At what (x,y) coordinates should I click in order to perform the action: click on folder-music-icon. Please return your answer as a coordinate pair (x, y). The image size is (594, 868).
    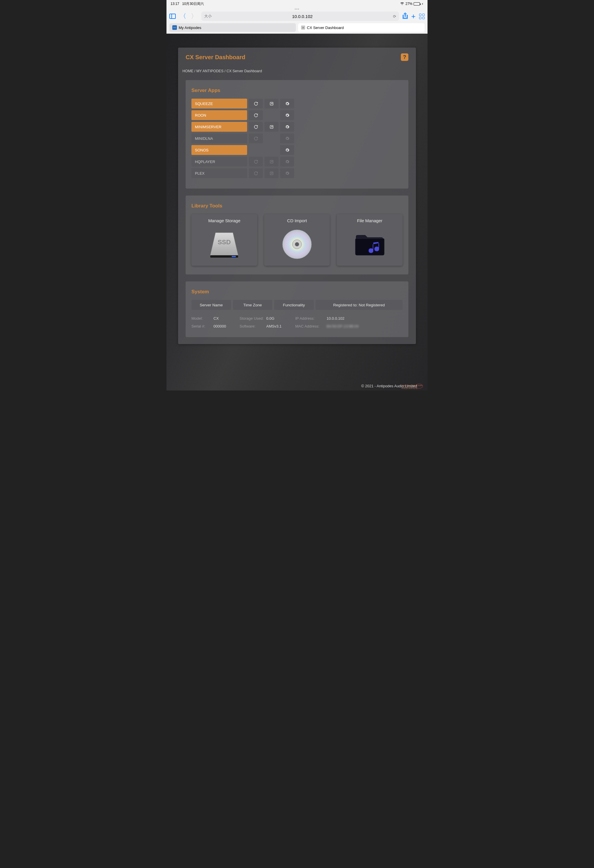
    Looking at the image, I should click on (370, 244).